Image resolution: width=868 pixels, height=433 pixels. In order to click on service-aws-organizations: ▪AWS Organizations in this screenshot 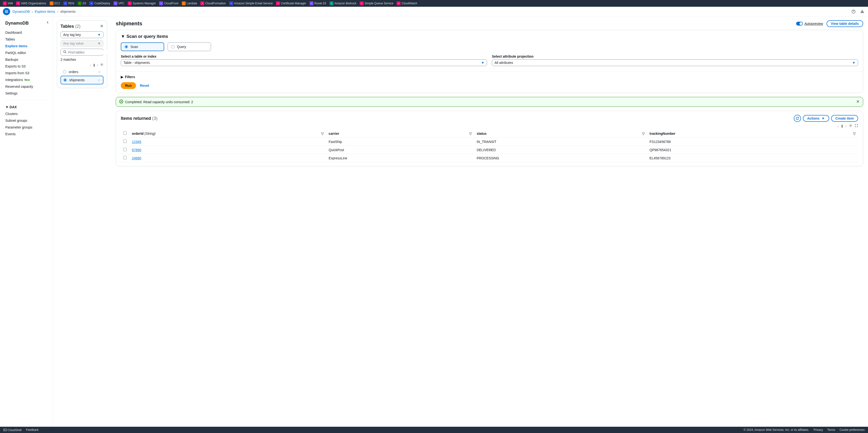, I will do `click(31, 3)`.